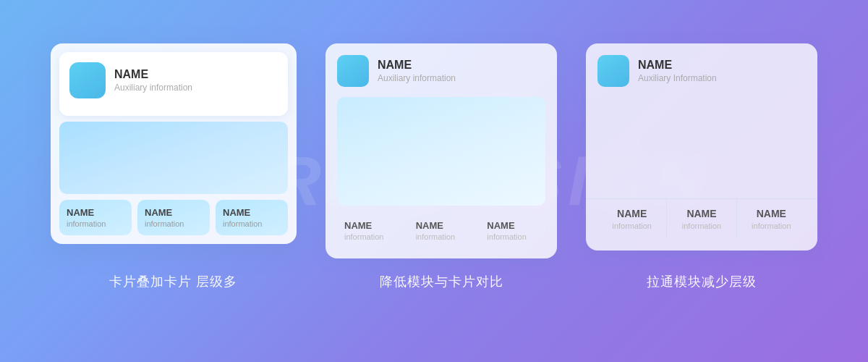 This screenshot has width=868, height=362. I want to click on card2-aux: Auxiliary information, so click(417, 78).